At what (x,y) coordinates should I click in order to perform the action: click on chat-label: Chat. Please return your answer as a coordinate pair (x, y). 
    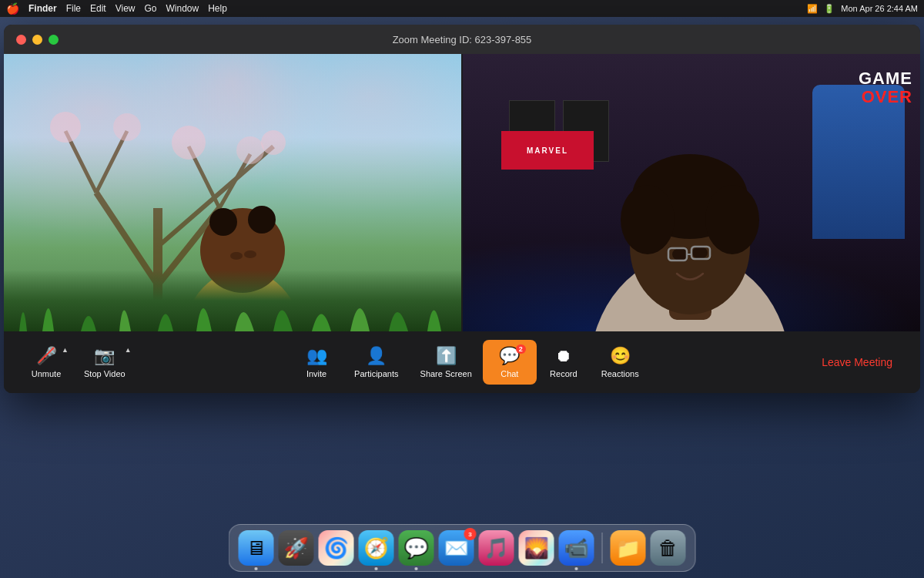
    Looking at the image, I should click on (510, 374).